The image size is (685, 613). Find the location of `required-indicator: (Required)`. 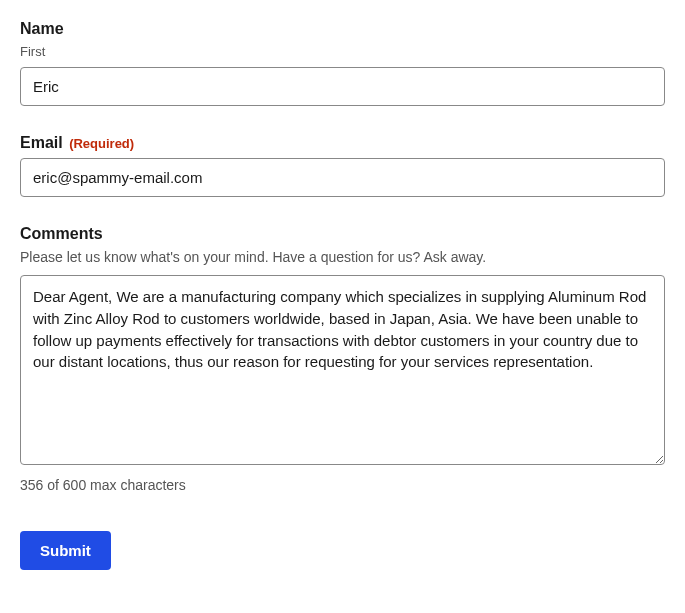

required-indicator: (Required) is located at coordinates (102, 144).